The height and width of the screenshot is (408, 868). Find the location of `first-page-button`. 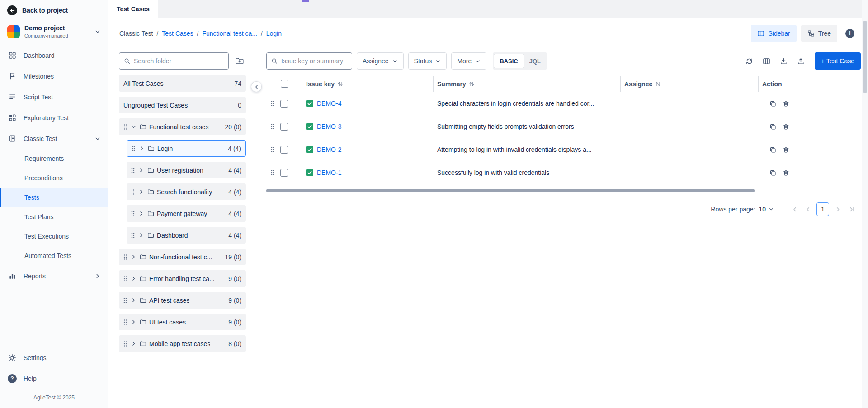

first-page-button is located at coordinates (794, 209).